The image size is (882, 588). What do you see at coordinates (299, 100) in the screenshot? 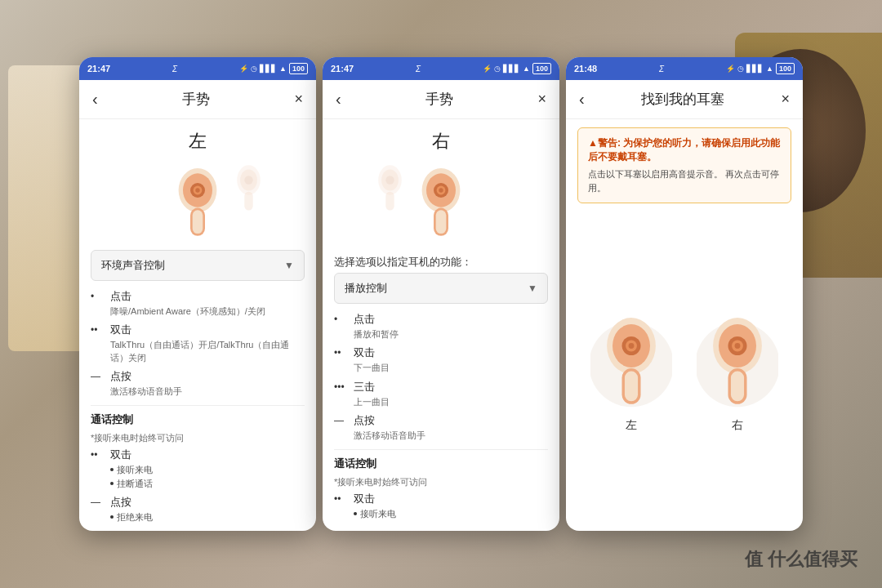
I see `close-button-1: ×` at bounding box center [299, 100].